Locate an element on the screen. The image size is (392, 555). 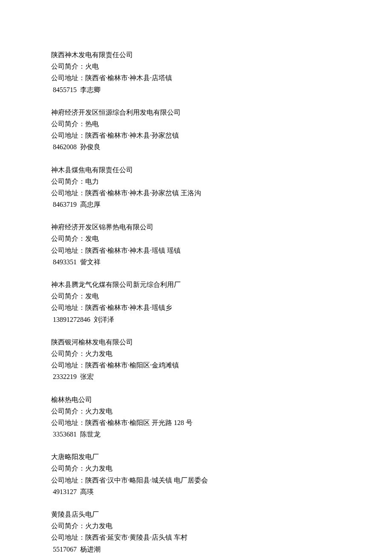
address-value: 陕西省·榆林市·神木县·瑶镇乡 is located at coordinates (129, 308).